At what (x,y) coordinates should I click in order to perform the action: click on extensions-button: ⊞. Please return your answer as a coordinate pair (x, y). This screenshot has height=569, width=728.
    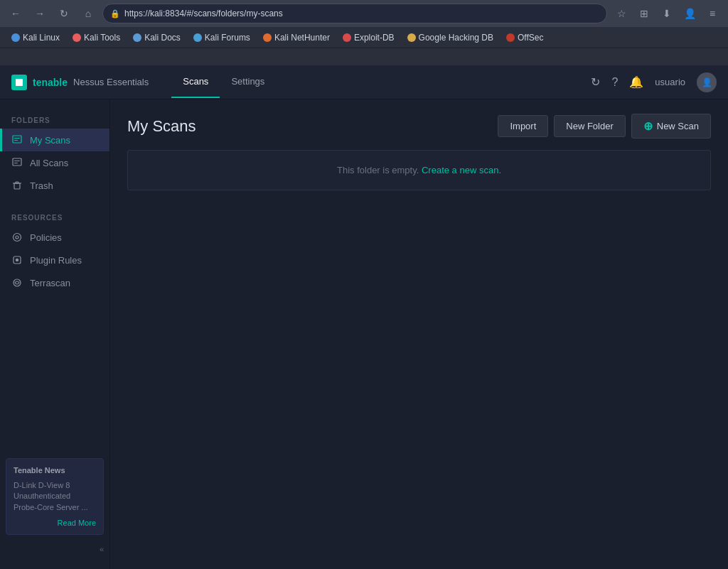
    Looking at the image, I should click on (644, 13).